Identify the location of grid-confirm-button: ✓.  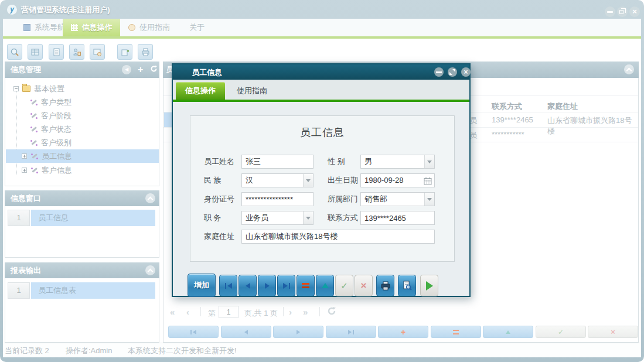
(561, 332).